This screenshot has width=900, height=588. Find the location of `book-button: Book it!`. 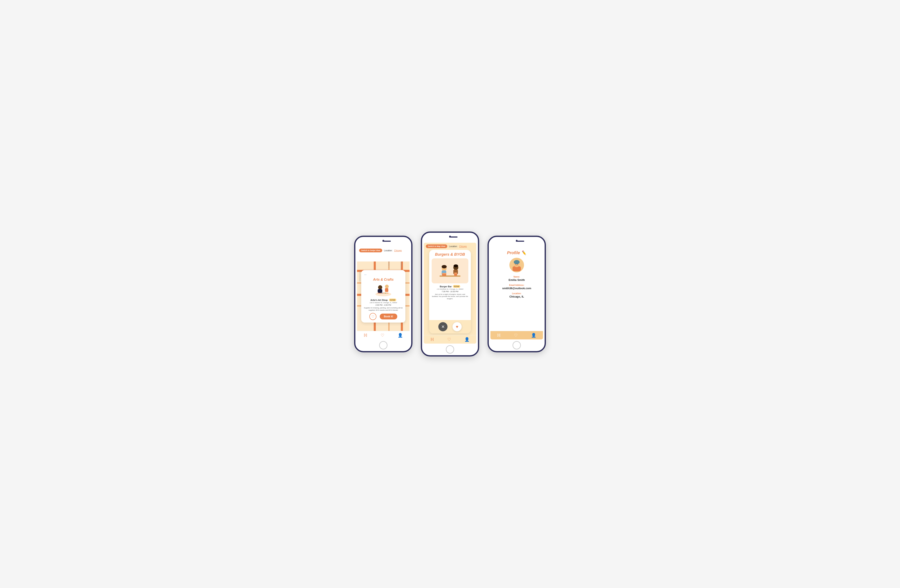

book-button: Book it! is located at coordinates (389, 316).